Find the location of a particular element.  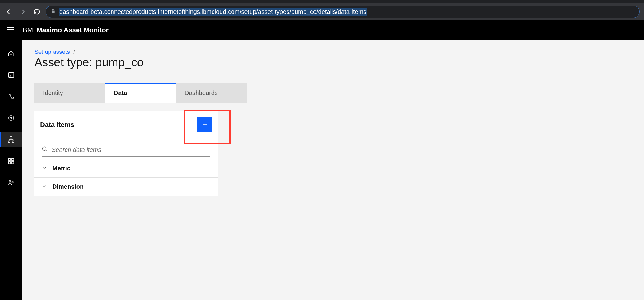

dashboard-icon is located at coordinates (11, 75).